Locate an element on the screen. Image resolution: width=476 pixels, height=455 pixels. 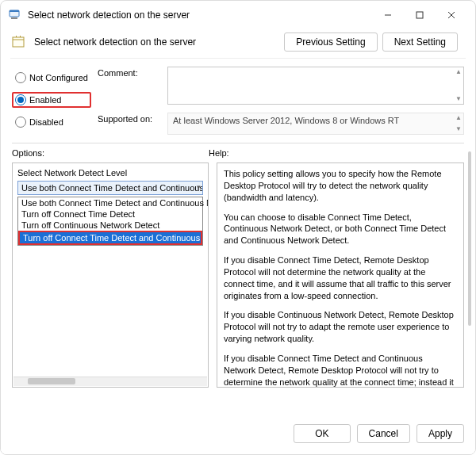
comment-scroll: ▲ ▼ is located at coordinates (459, 86).